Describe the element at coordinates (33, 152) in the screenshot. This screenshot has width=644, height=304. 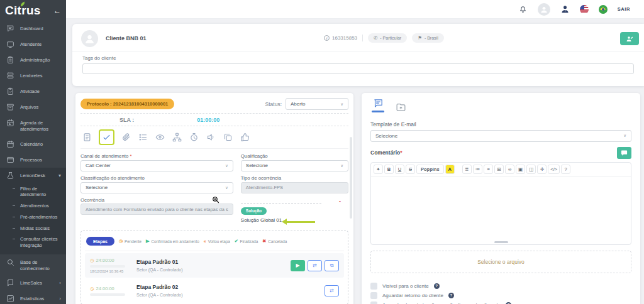
I see `sidebar: Citrus ← DashboardAtendenteAdministração…` at that location.